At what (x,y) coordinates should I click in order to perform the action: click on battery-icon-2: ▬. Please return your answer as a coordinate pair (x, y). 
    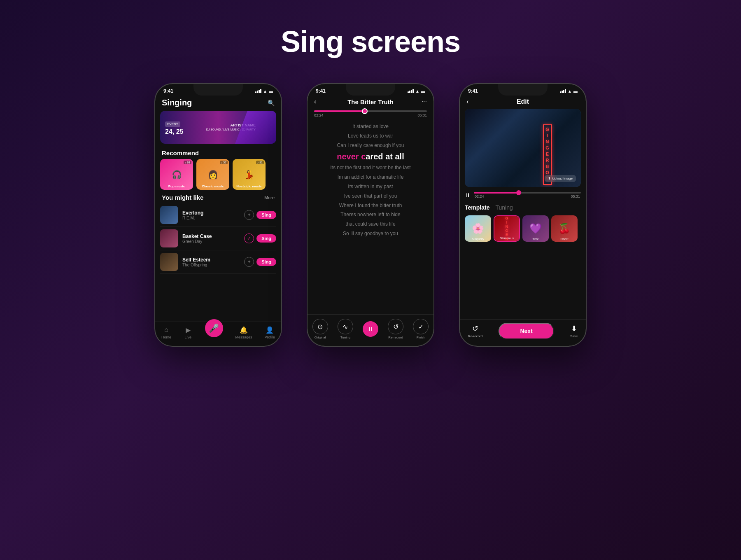
    Looking at the image, I should click on (423, 91).